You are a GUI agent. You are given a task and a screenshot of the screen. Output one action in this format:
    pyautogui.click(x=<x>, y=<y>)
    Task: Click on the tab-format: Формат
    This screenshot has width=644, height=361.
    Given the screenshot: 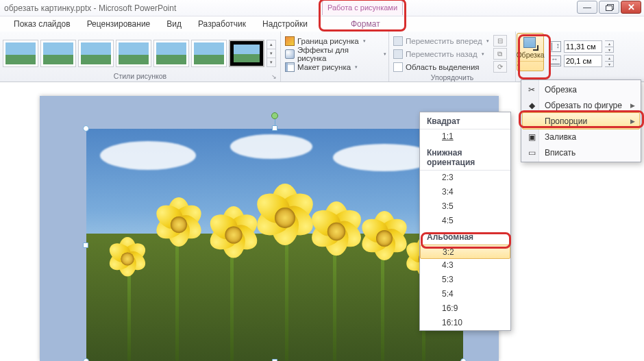 What is the action you would take?
    pyautogui.click(x=366, y=24)
    